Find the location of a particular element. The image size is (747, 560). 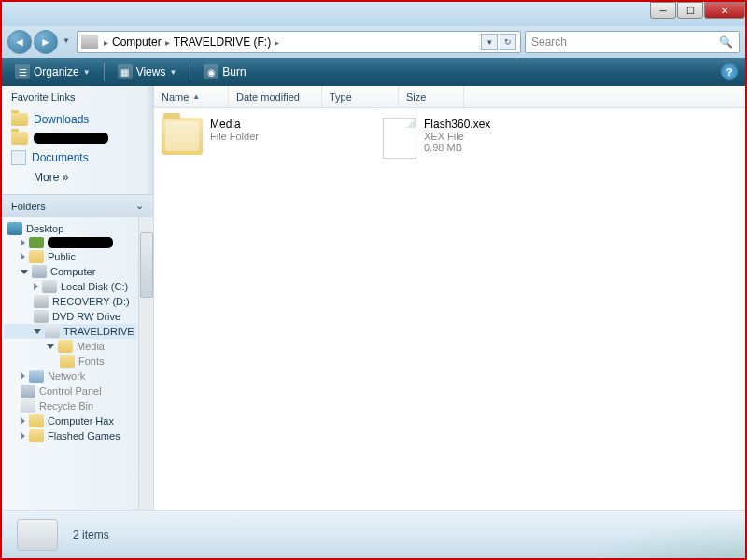

file-item-flash360: Flash360.xex XEX File 0.98 MB is located at coordinates (482, 138).